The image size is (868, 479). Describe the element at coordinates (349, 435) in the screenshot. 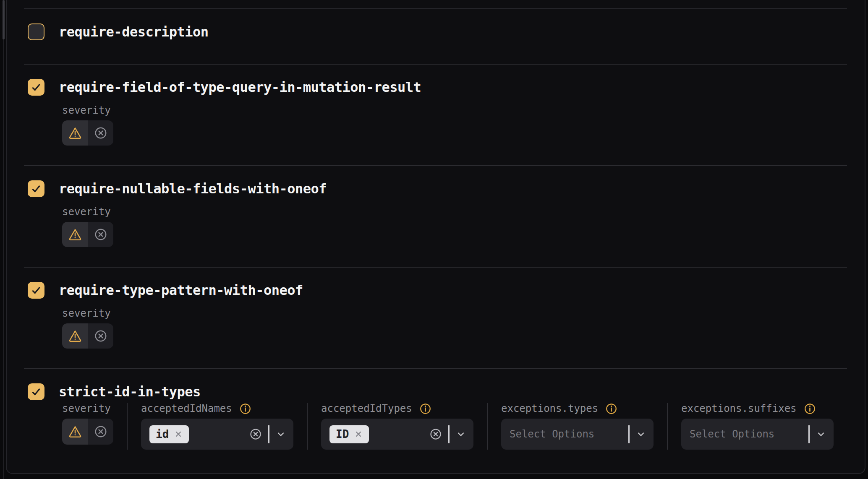

I see `selected-value-chip: ID` at that location.